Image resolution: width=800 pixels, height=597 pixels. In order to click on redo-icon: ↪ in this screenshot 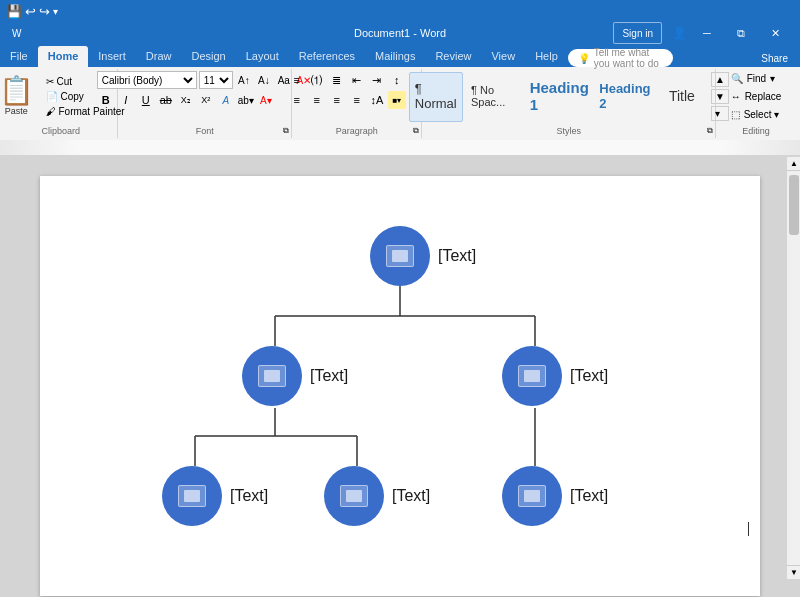, I will do `click(44, 12)`.